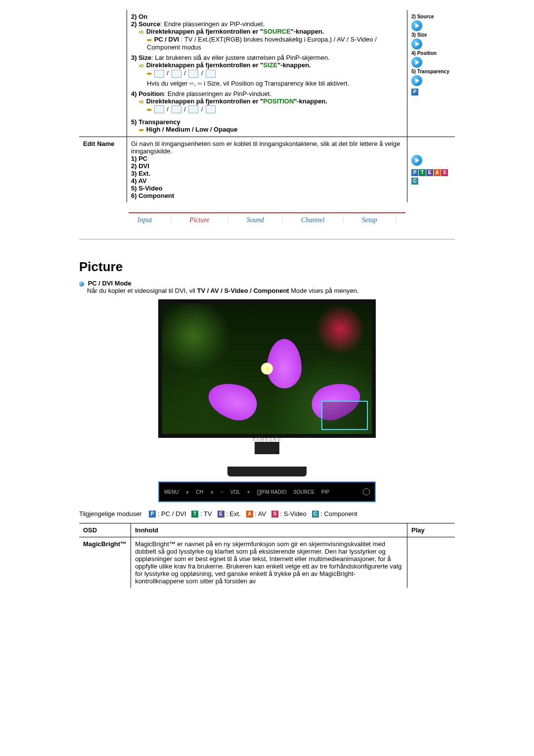 This screenshot has width=534, height=756. What do you see at coordinates (105, 562) in the screenshot?
I see `magicbright-label: MagicBright™` at bounding box center [105, 562].